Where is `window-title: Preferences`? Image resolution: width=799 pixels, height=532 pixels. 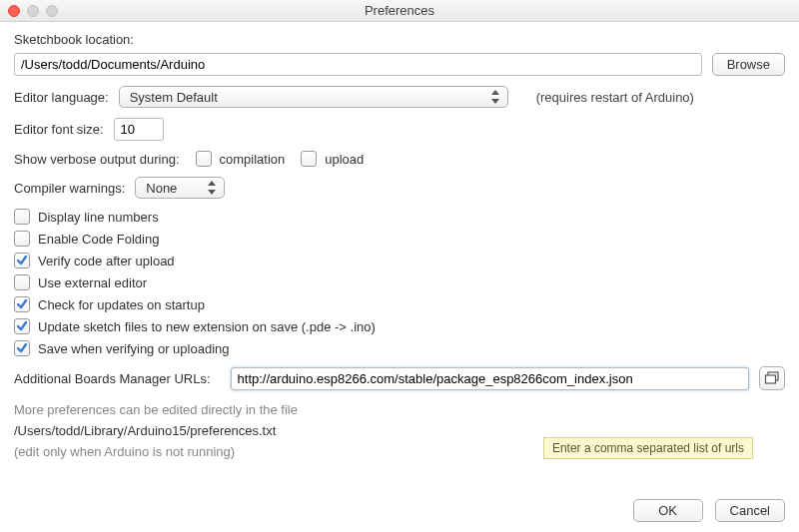
window-title: Preferences is located at coordinates (400, 10).